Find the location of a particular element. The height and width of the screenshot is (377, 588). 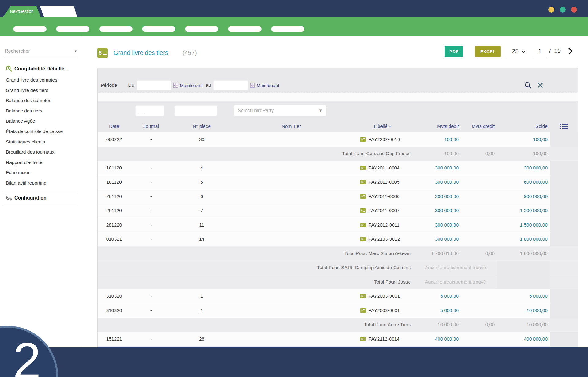

column-header-mvts-debit: Mvts debit is located at coordinates (437, 126).